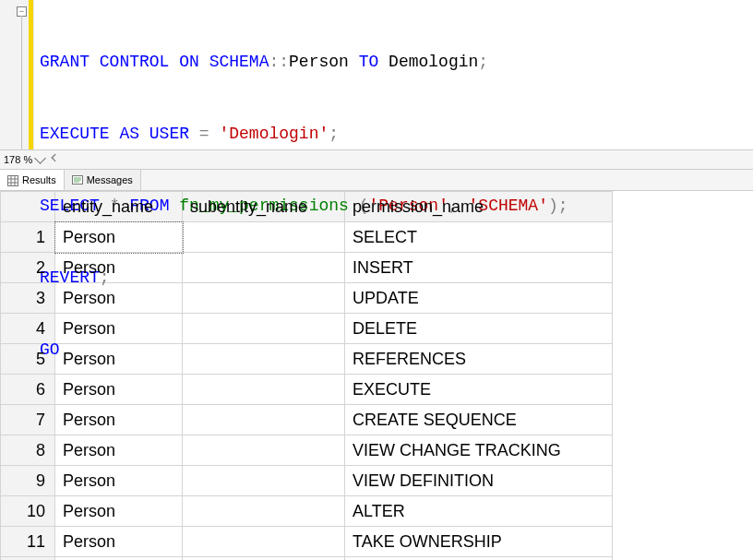  What do you see at coordinates (18, 160) in the screenshot?
I see `zoom-value: 178 %` at bounding box center [18, 160].